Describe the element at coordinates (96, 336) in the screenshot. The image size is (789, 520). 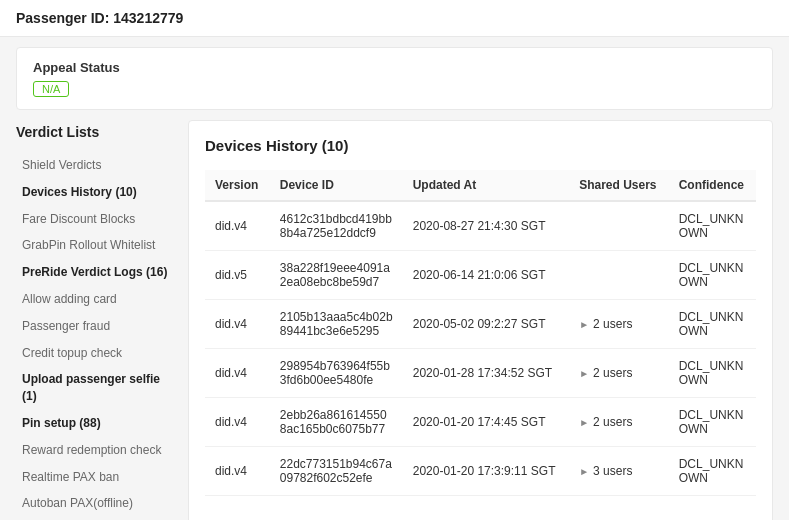
I see `sidebar-items: Shield VerdictsDevices History (10)Fare …` at that location.